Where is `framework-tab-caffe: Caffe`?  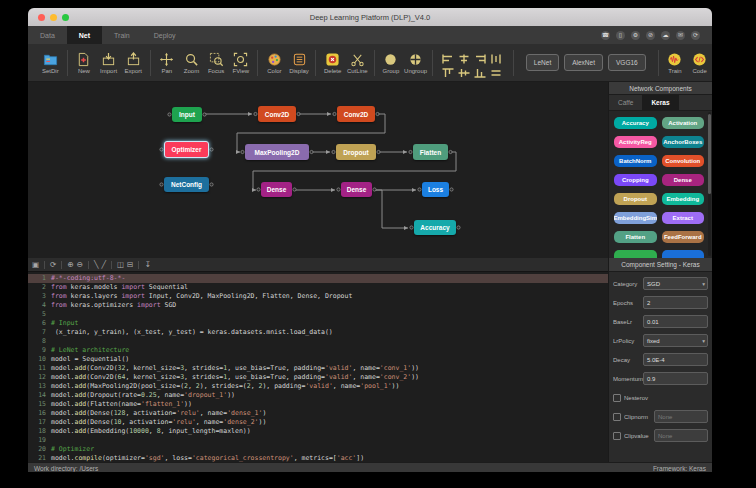 framework-tab-caffe: Caffe is located at coordinates (626, 102).